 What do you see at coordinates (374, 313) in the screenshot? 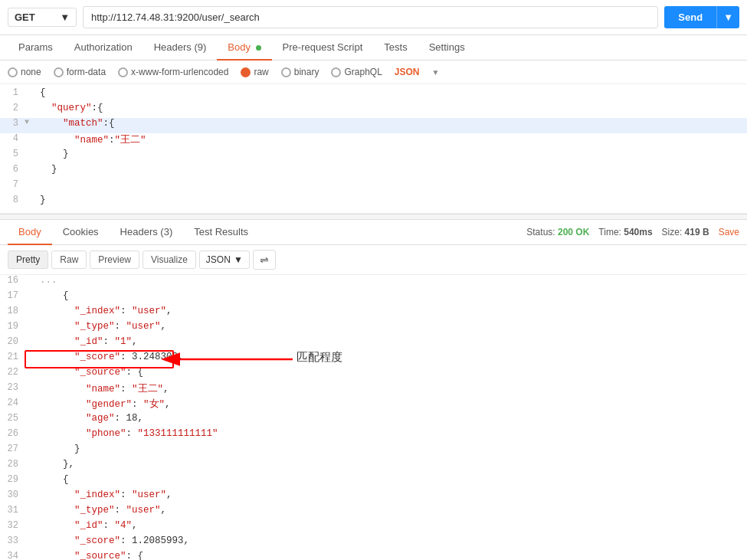
I see `resp-line-18: 18 "_index": "user",` at bounding box center [374, 313].